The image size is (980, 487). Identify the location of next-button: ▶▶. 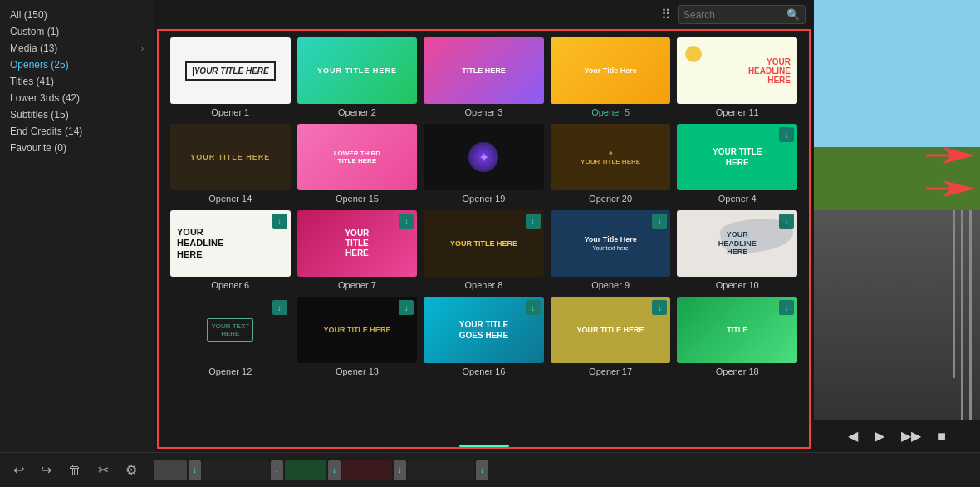
(911, 435).